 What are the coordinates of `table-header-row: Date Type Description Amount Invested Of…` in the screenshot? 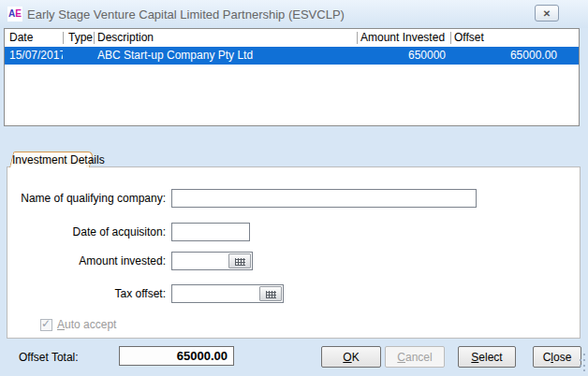 It's located at (292, 37).